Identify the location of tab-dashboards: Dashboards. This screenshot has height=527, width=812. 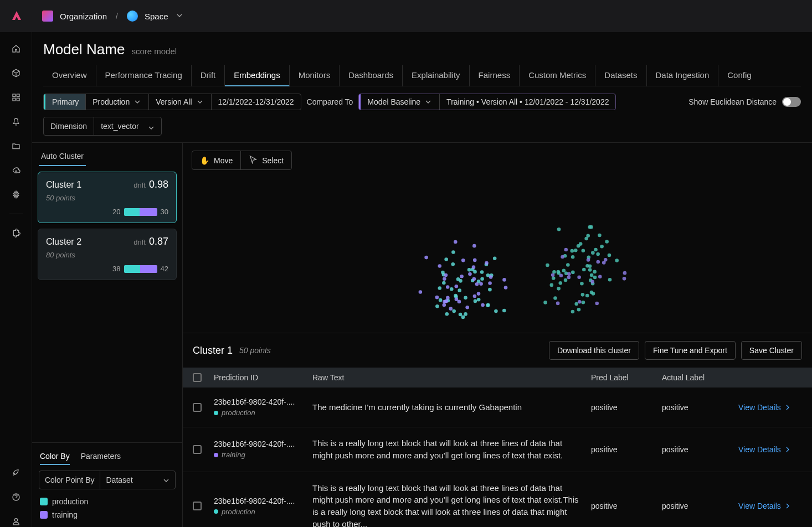
(371, 75).